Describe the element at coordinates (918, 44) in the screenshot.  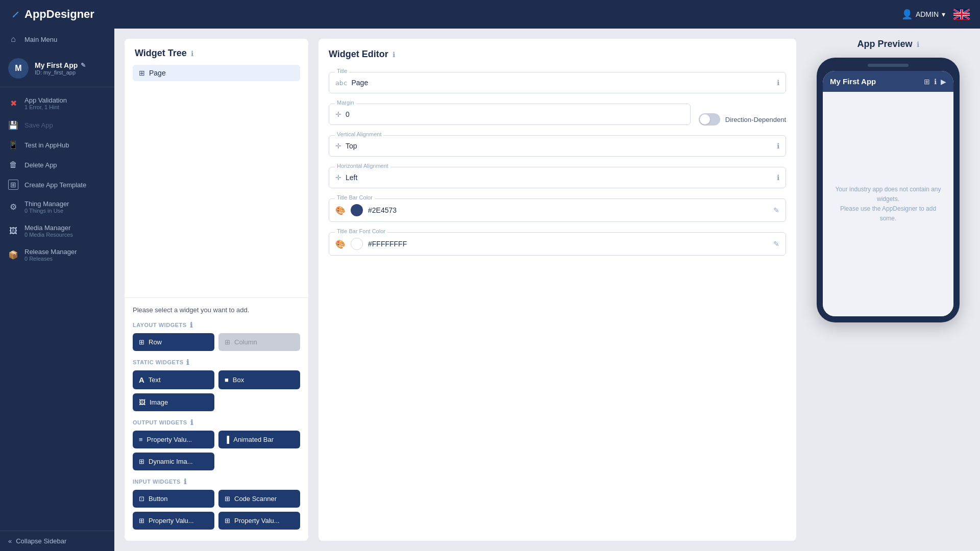
I see `preview-info-icon: ℹ` at that location.